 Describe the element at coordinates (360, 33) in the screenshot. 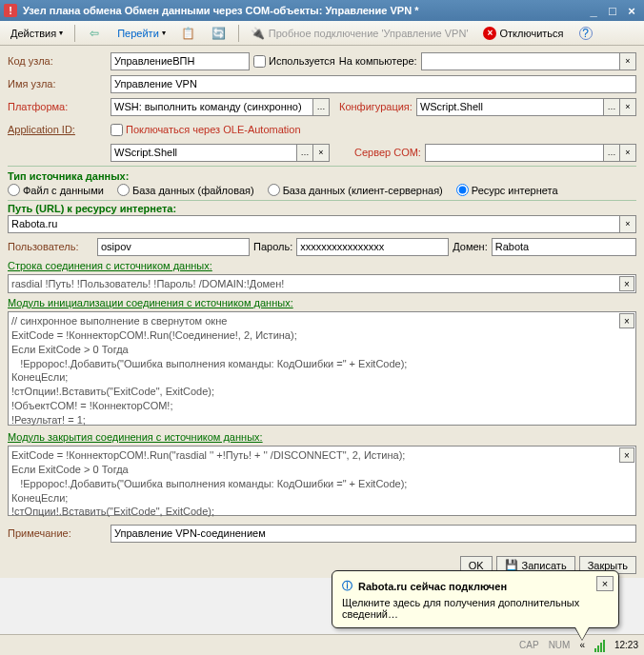

I see `test-connection-button: 🔌Пробное подключение 'Управление VPN'` at that location.